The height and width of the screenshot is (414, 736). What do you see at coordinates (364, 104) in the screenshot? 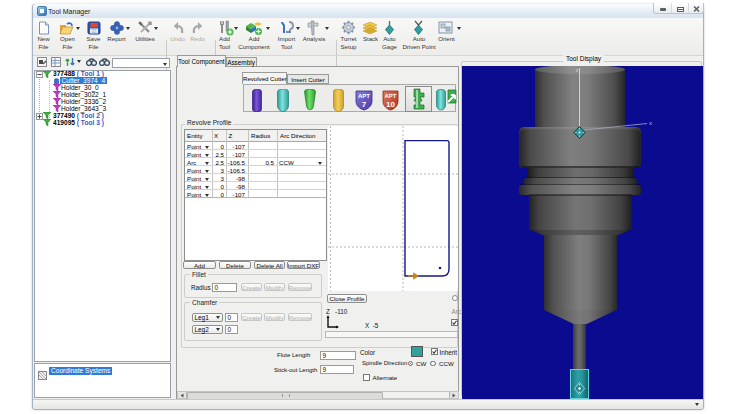
I see `svg-text: 7` at bounding box center [364, 104].